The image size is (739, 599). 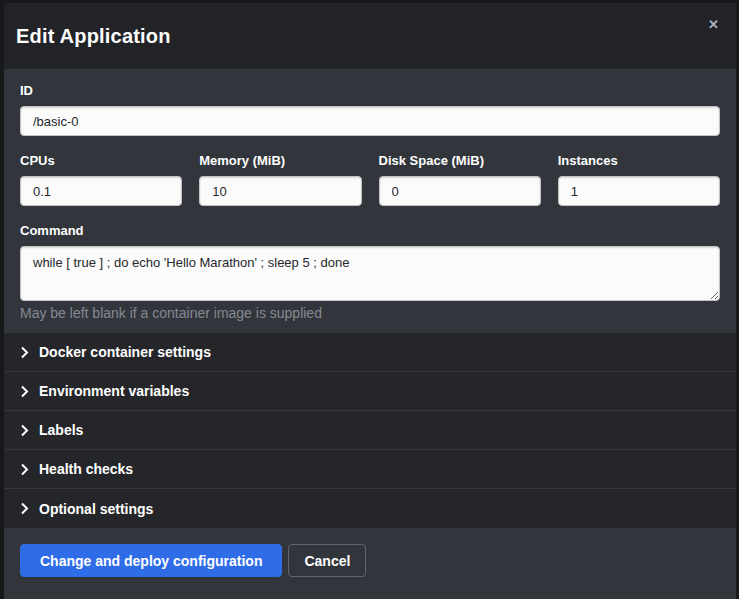 What do you see at coordinates (101, 161) in the screenshot?
I see `cpus-label: CPUs` at bounding box center [101, 161].